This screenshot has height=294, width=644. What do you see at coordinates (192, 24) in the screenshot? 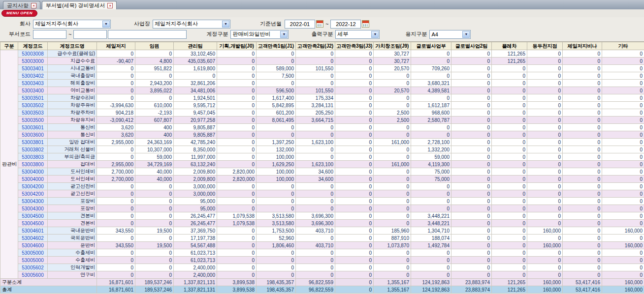
I see `site-select: 제일저지주식회사 ▼` at bounding box center [192, 24].